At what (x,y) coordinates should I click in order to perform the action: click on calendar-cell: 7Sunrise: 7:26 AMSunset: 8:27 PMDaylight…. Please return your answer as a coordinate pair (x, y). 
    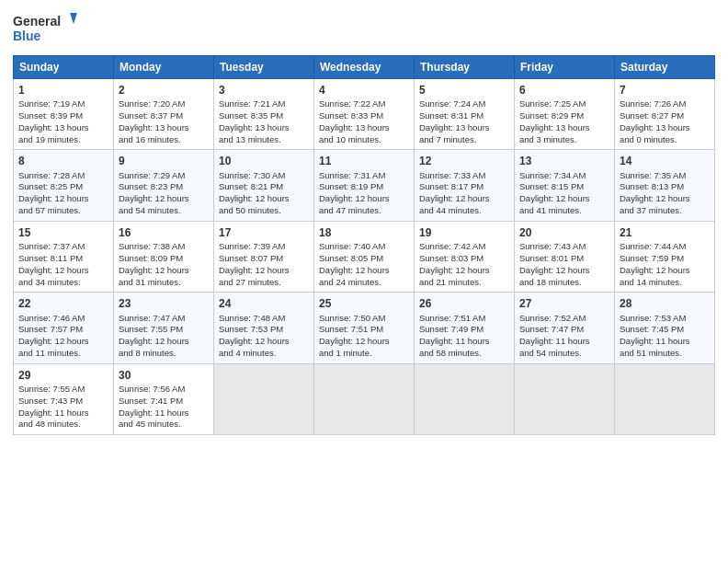
    Looking at the image, I should click on (665, 114).